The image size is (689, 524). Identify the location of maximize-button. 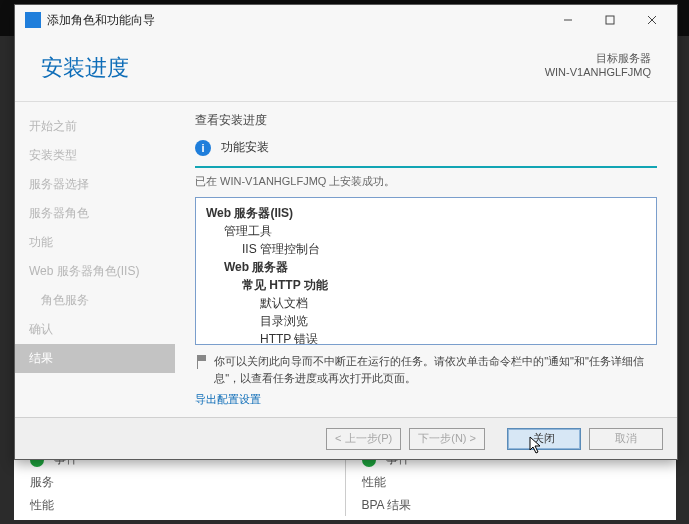
(610, 20).